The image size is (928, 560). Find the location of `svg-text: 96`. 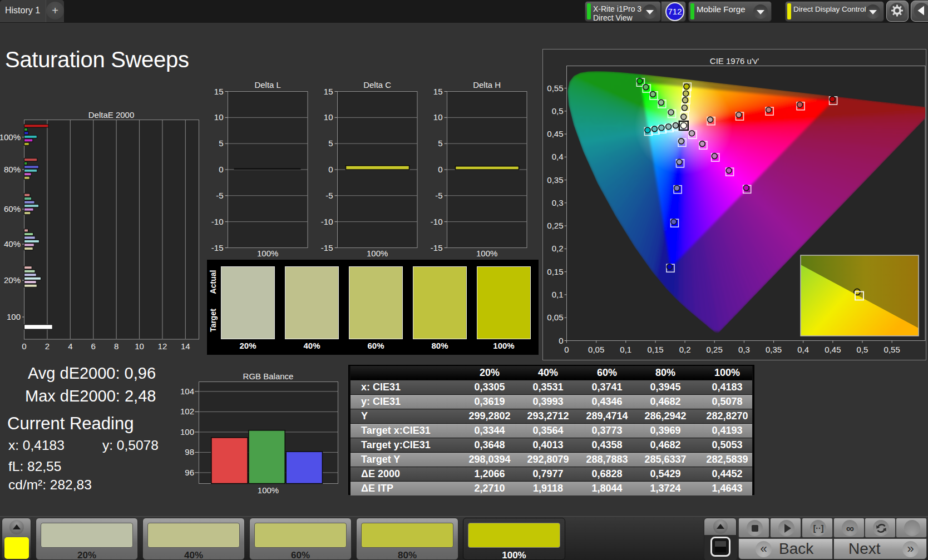

svg-text: 96 is located at coordinates (189, 473).